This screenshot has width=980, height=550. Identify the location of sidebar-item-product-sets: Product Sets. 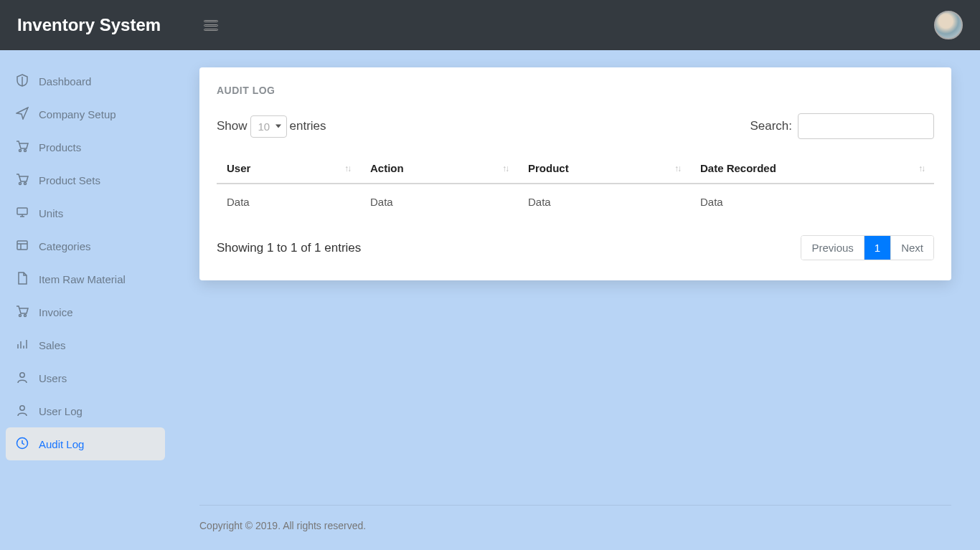
(85, 180).